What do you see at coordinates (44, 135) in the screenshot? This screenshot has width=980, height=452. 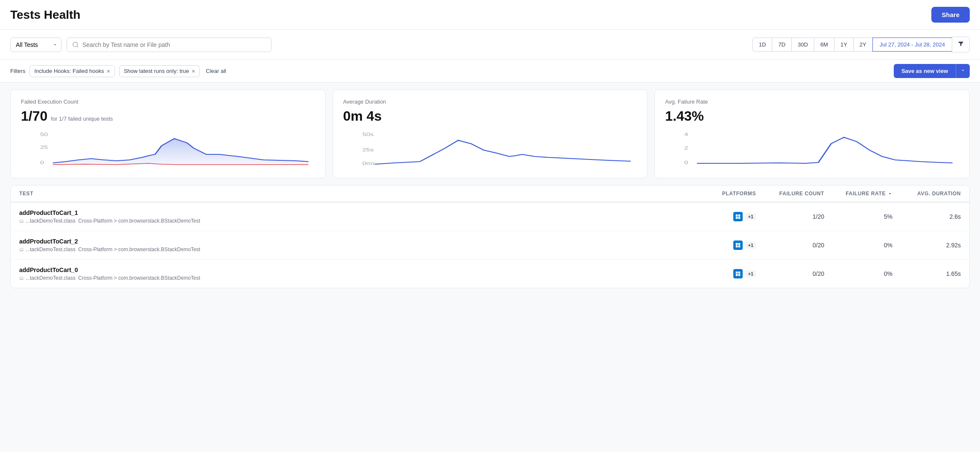 I see `svg-text: 50` at bounding box center [44, 135].